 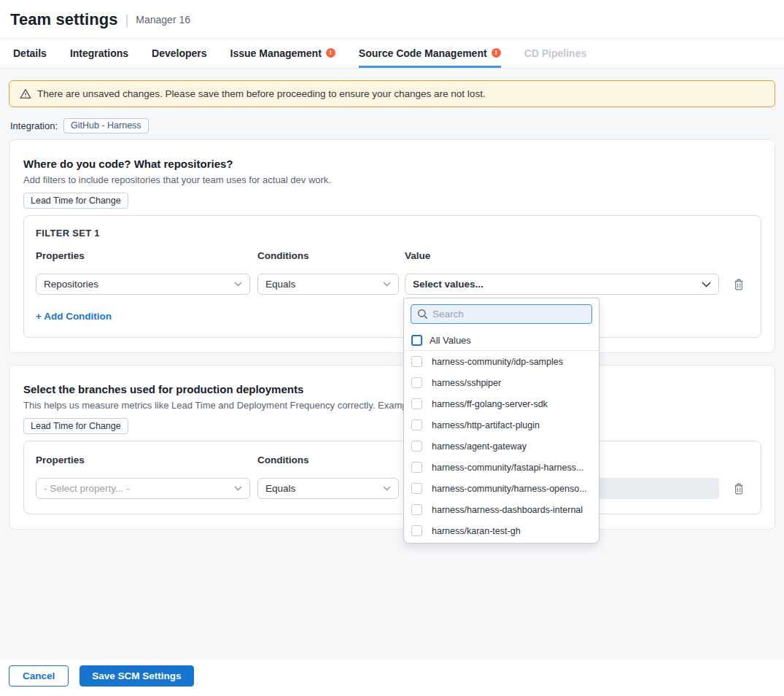 I want to click on page-title: Team settings, so click(x=64, y=20).